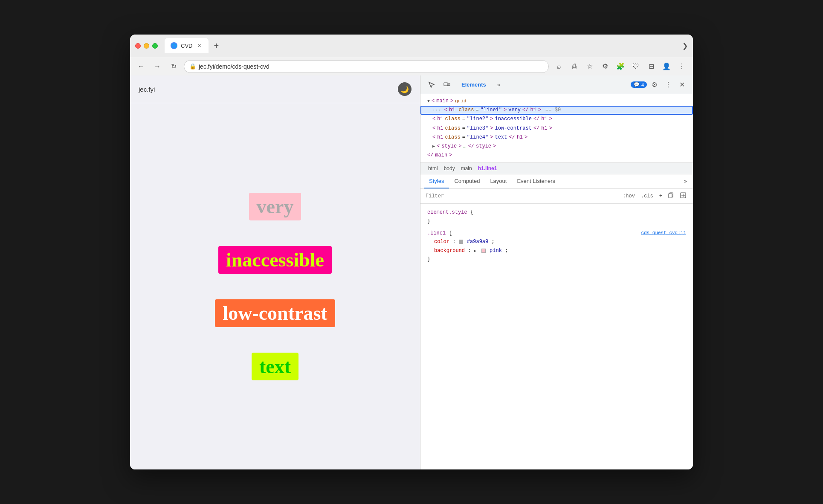  What do you see at coordinates (412, 46) in the screenshot?
I see `title-bar: 🌐 CVD ✕ + ❯` at bounding box center [412, 46].